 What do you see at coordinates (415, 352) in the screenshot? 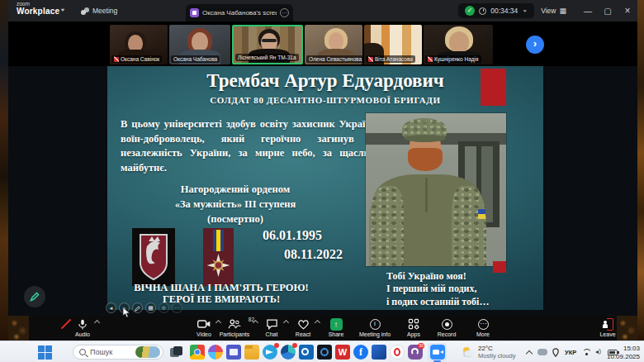
I see `viber-icon: 30` at bounding box center [415, 352].